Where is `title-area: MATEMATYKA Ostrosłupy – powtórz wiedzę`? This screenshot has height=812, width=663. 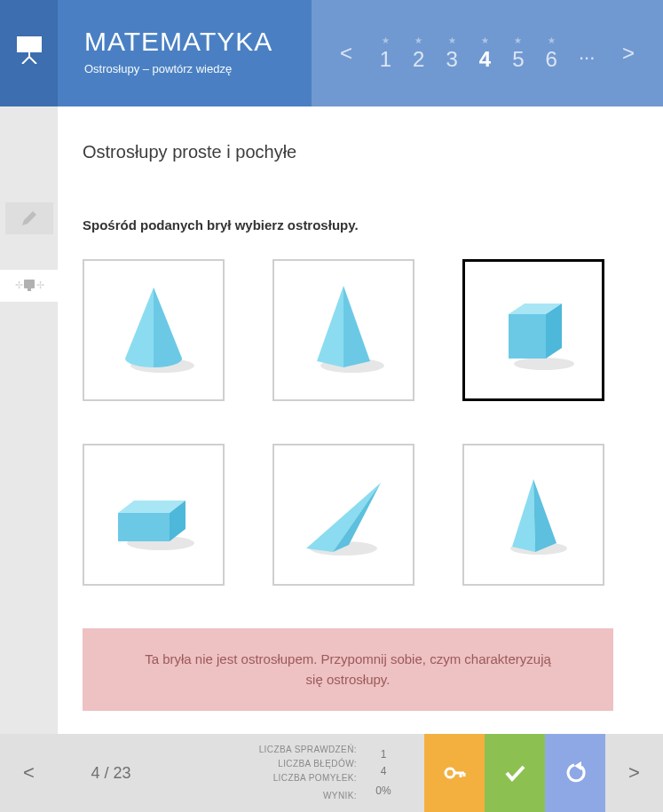 title-area: MATEMATYKA Ostrosłupy – powtórz wiedzę is located at coordinates (185, 53).